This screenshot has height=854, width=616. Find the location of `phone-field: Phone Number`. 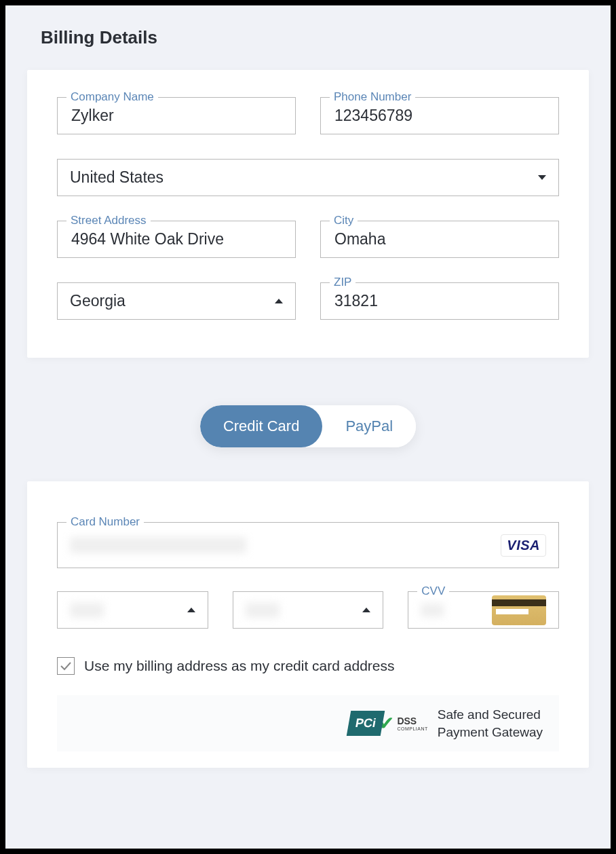

phone-field: Phone Number is located at coordinates (440, 115).